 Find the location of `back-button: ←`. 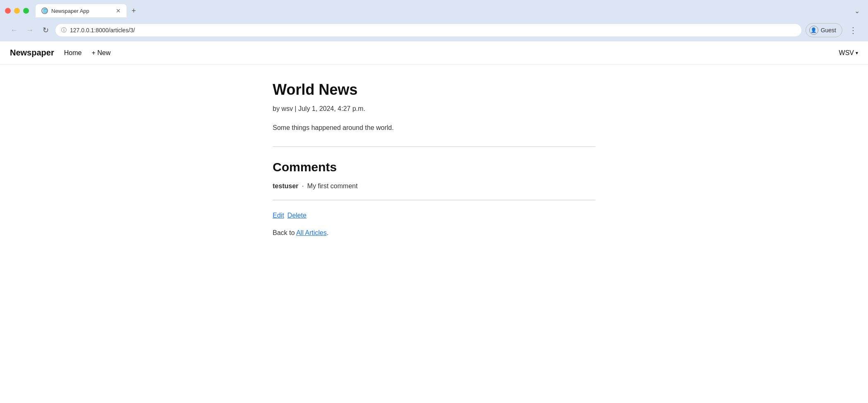

back-button: ← is located at coordinates (14, 30).